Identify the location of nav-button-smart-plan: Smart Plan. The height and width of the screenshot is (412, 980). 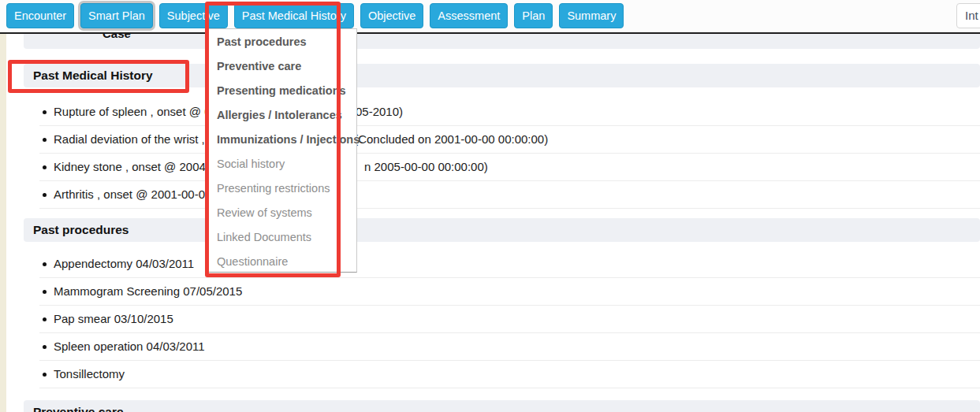
(117, 16).